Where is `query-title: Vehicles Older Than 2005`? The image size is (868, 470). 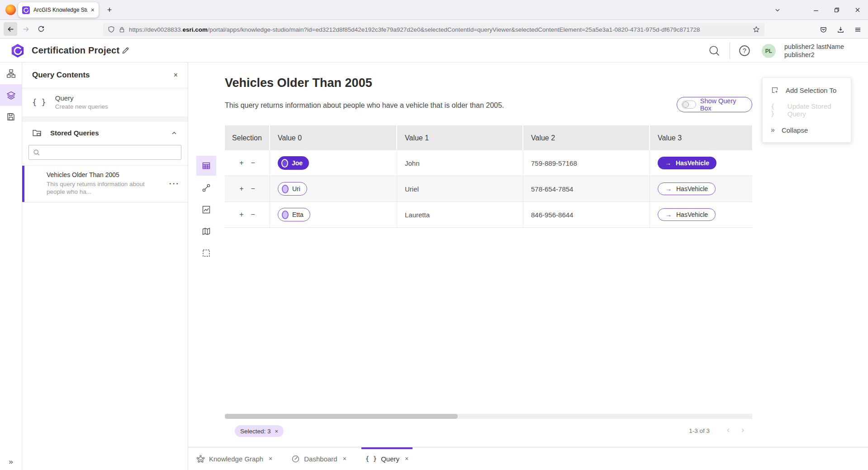 query-title: Vehicles Older Than 2005 is located at coordinates (299, 83).